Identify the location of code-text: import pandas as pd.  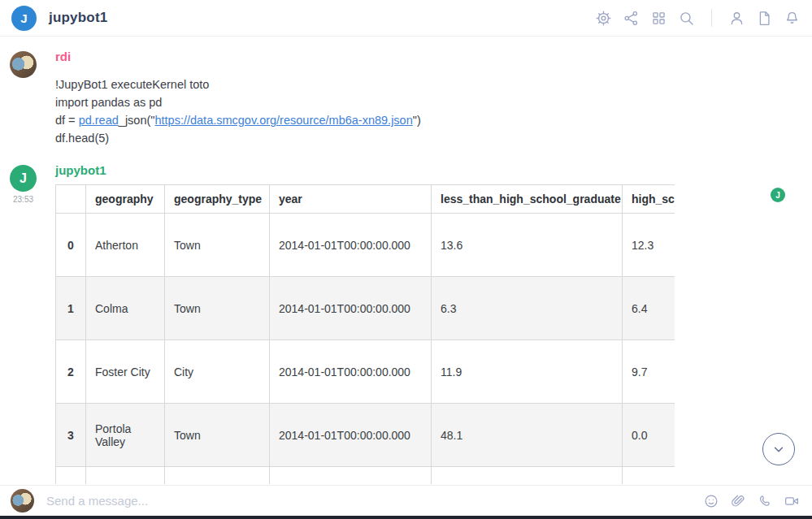
(109, 102).